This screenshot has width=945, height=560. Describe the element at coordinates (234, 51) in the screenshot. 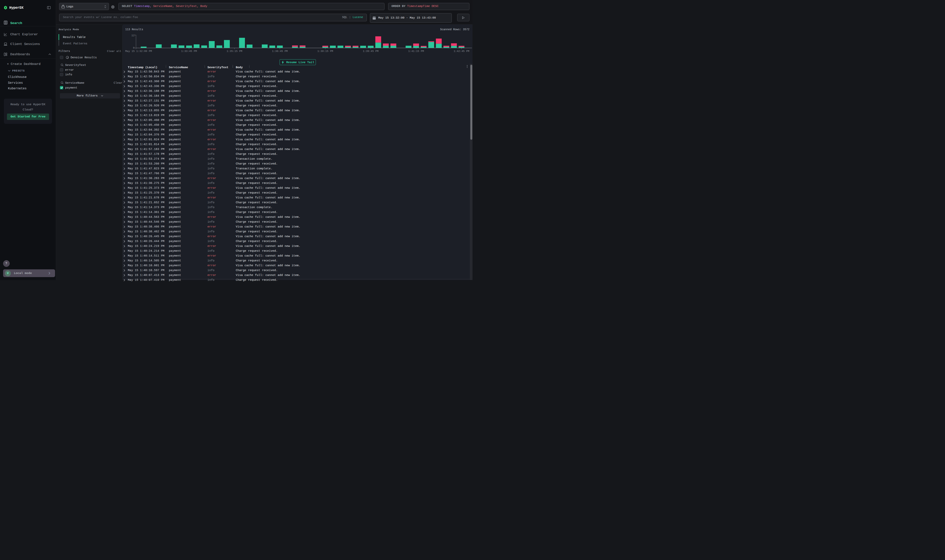

I see `svg-text: 1:35:15 PM` at that location.